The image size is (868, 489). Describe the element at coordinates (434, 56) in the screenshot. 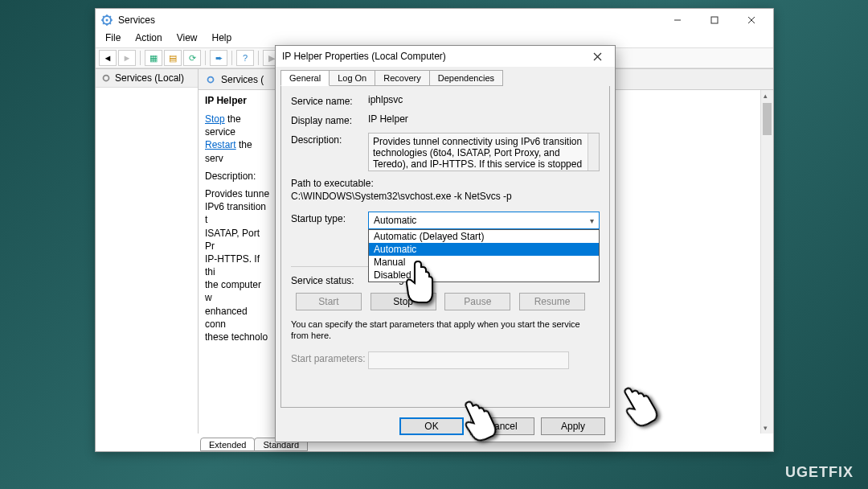

I see `dialog-title: IP Helper Properties (Local Computer)` at that location.